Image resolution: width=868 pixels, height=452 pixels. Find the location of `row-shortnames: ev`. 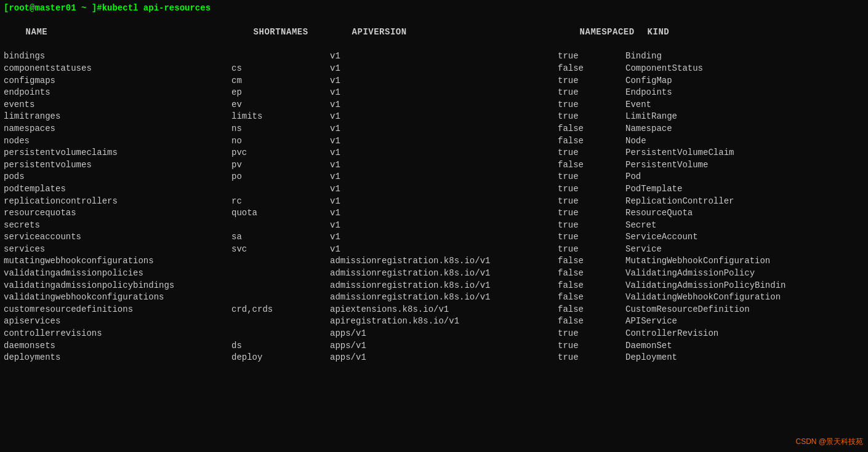

row-shortnames: ev is located at coordinates (281, 105).